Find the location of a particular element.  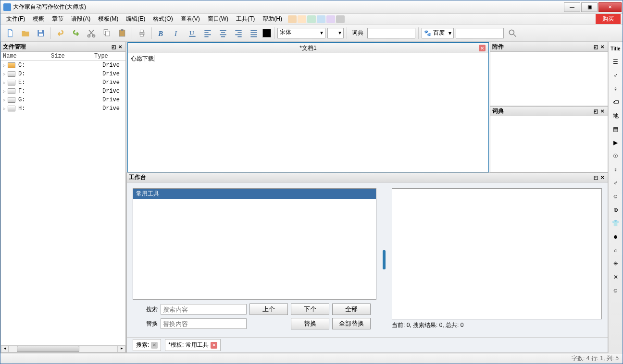

redo-icon is located at coordinates (76, 33).